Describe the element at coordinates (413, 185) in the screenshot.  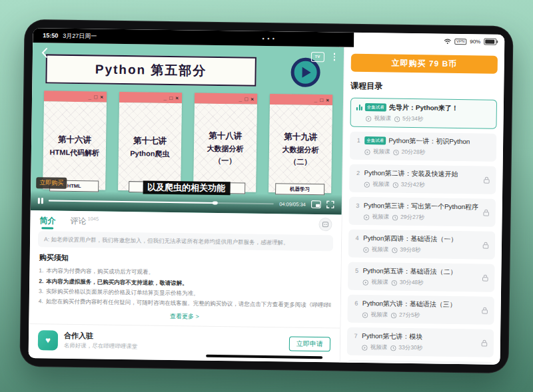
I see `lesson-duration: 32分42秒` at that location.